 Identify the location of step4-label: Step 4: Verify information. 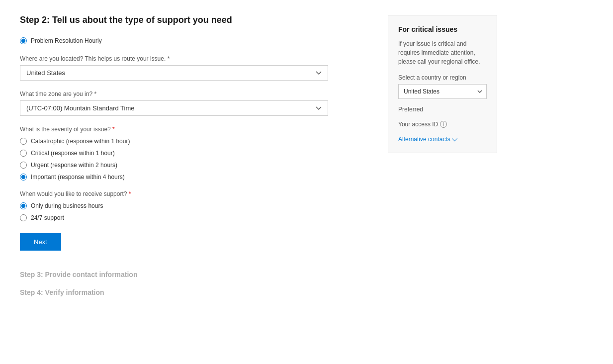
(194, 292).